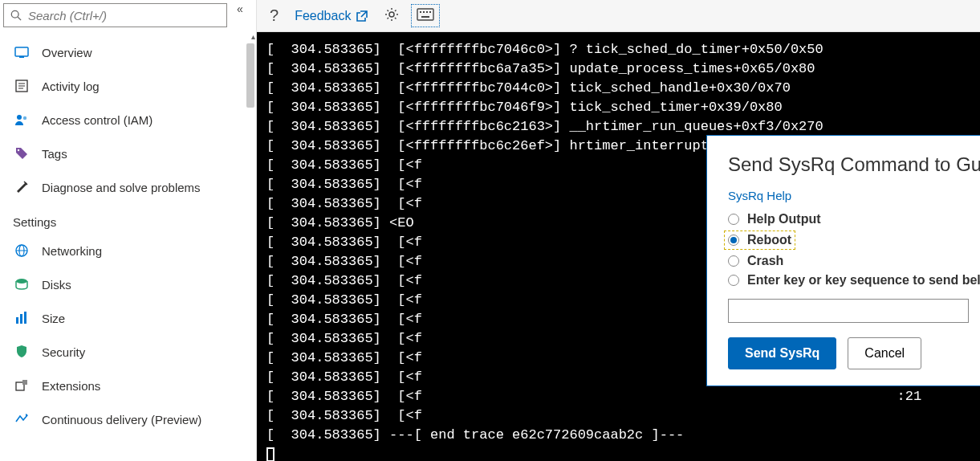  I want to click on help-button: ?, so click(274, 16).